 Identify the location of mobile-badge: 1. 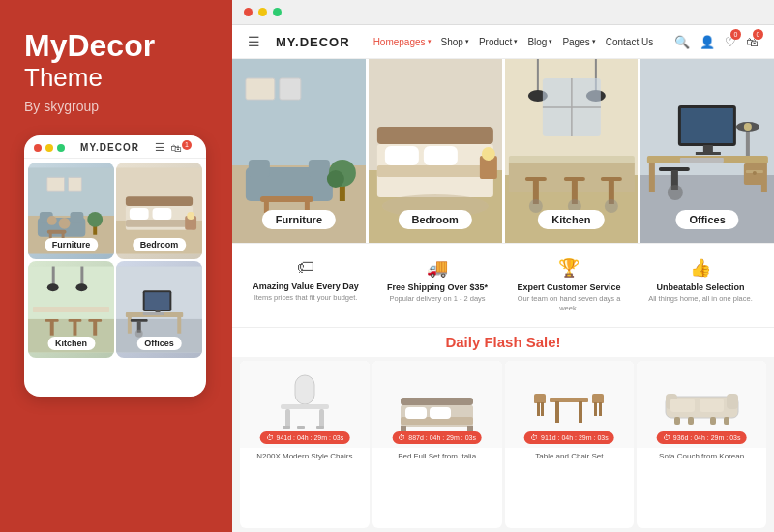
(187, 145).